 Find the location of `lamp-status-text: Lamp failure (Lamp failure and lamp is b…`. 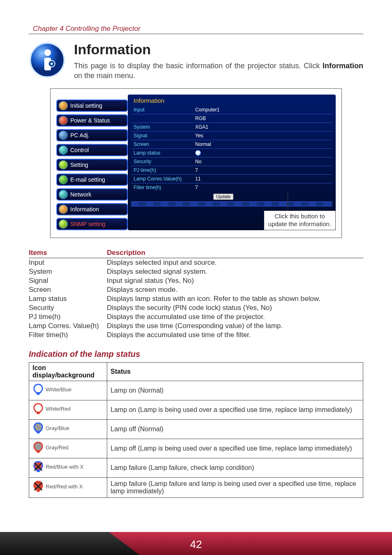

lamp-status-text: Lamp failure (Lamp failure and lamp is b… is located at coordinates (235, 488).